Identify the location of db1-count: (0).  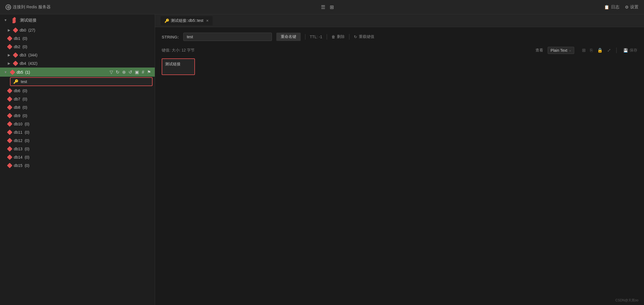
(25, 38).